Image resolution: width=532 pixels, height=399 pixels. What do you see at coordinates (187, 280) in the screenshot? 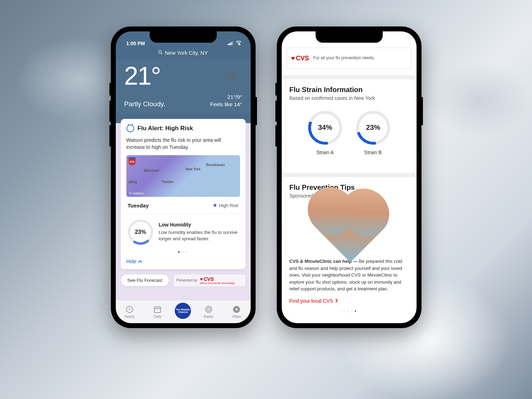
I see `presented-by-label: Presented by` at bounding box center [187, 280].